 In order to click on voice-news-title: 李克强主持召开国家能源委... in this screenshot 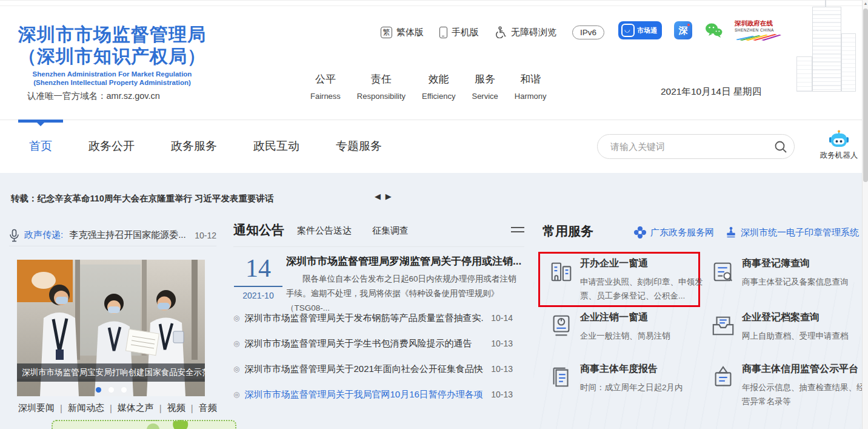, I will do `click(130, 235)`.